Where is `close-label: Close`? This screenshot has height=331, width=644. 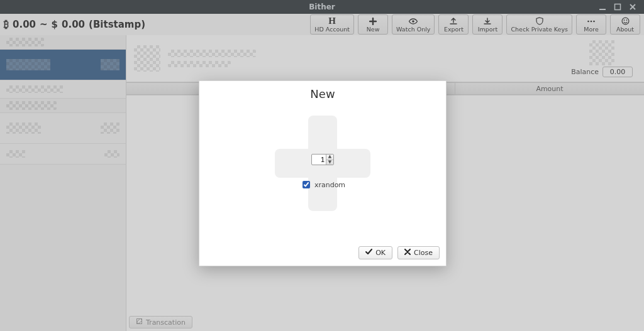 close-label: Close is located at coordinates (423, 252).